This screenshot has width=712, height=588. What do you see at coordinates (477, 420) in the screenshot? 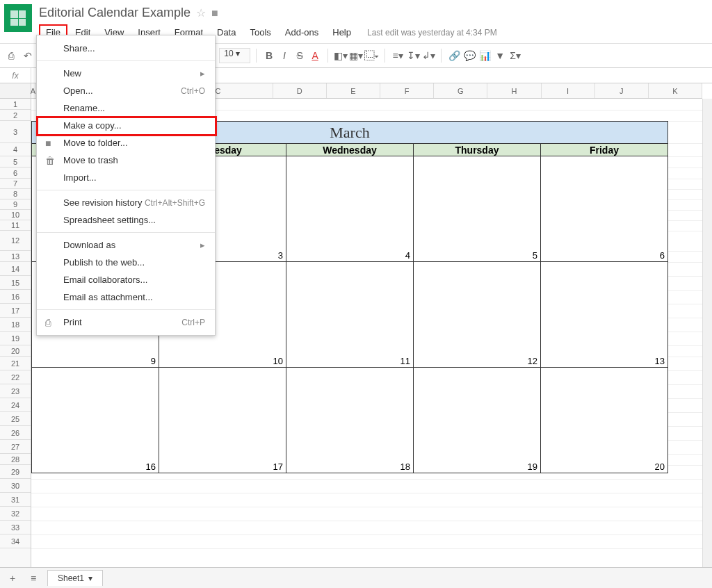
I see `calendar-cell: 19` at bounding box center [477, 420].